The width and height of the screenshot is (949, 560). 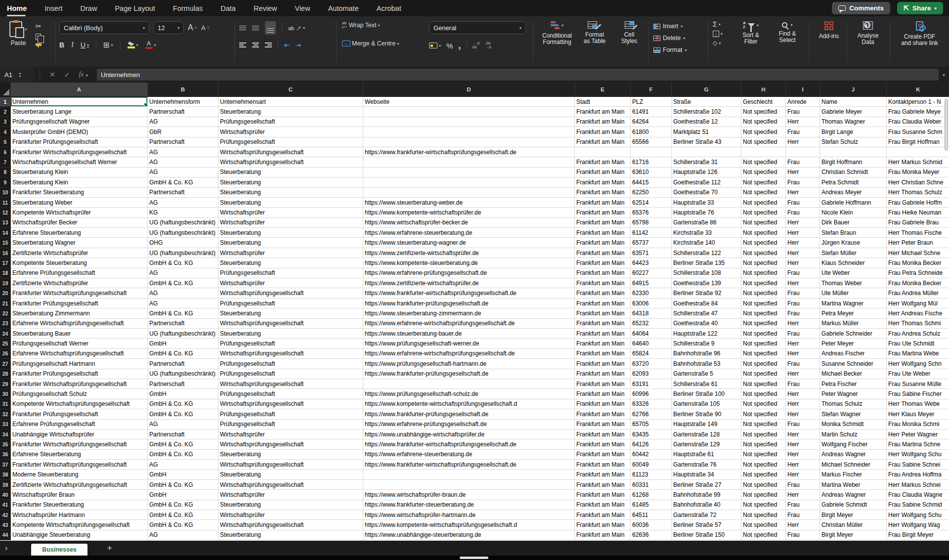 What do you see at coordinates (764, 324) in the screenshot?
I see `cell-H23: Not specified` at bounding box center [764, 324].